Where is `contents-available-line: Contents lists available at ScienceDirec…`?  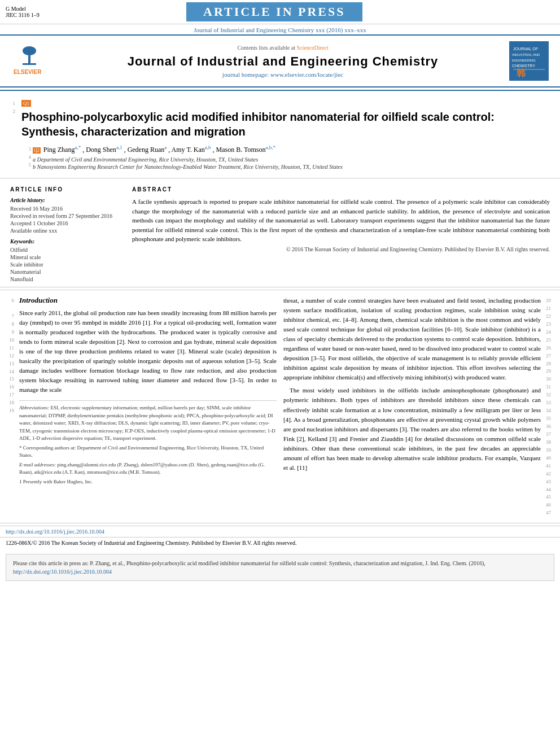 contents-available-line: Contents lists available at ScienceDirec… is located at coordinates (283, 47).